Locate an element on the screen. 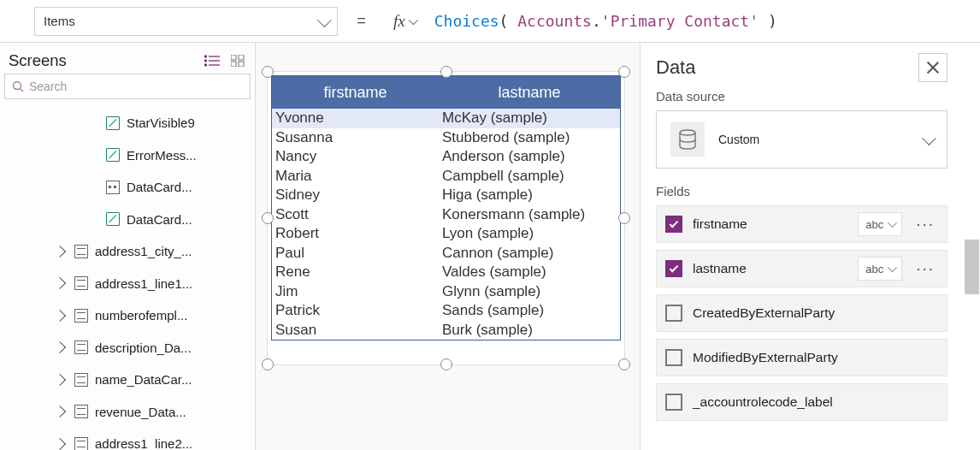 Image resolution: width=980 pixels, height=450 pixels. tree-item-datacard: address1_line1... is located at coordinates (127, 284).